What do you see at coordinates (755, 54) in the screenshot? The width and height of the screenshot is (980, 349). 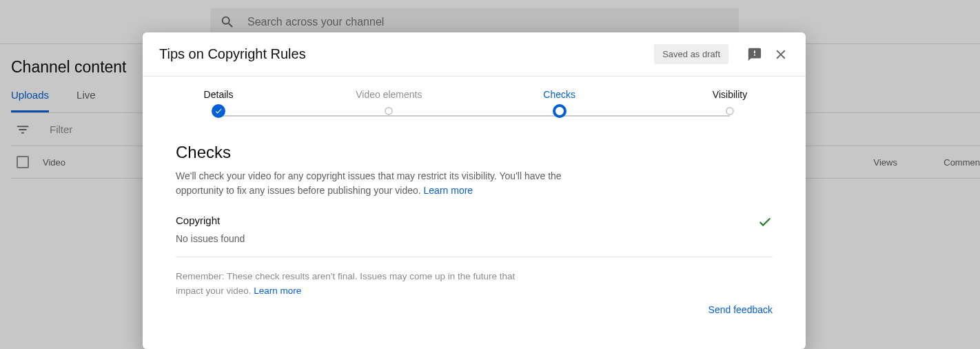 I see `feedback-icon-button` at bounding box center [755, 54].